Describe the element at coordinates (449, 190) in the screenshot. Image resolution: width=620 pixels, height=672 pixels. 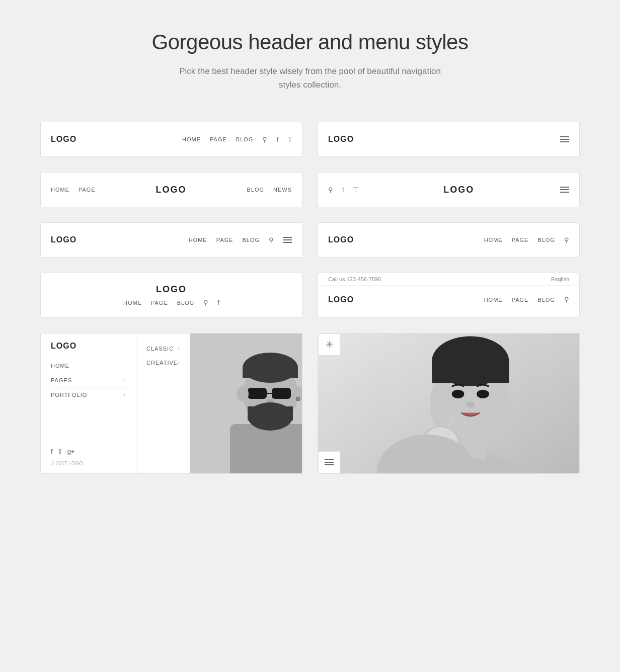
I see `nav-card-r2: ⚲ f 𝕋 LOGO` at that location.